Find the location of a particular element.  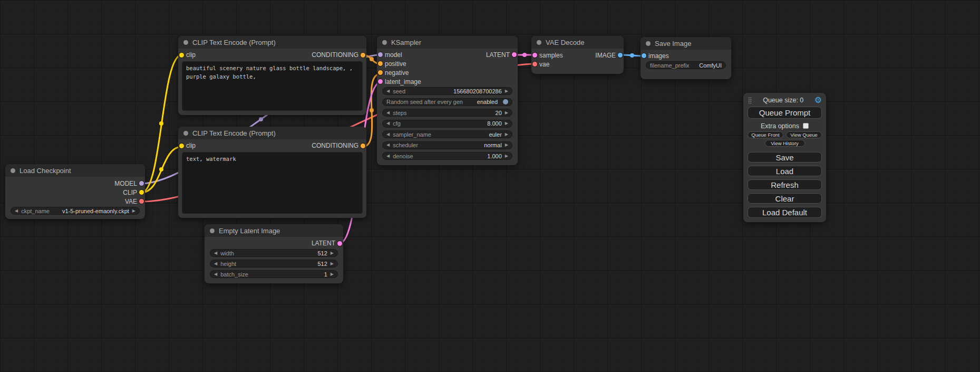

wire-model-midpoint-dot is located at coordinates (261, 119).